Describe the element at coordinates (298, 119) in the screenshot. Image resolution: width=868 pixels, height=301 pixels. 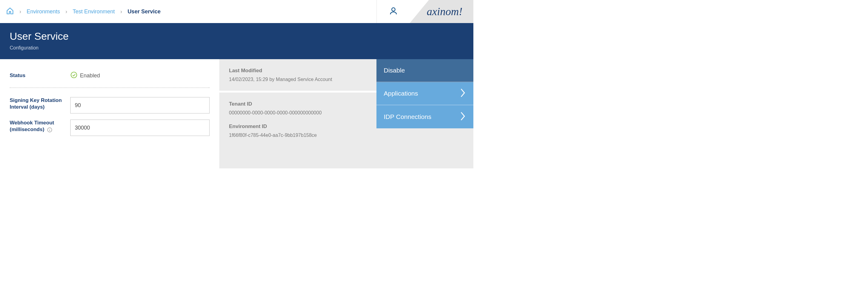
I see `tenant-env-block: Tenant ID 00000000-0000-0000-0000-000000…` at that location.